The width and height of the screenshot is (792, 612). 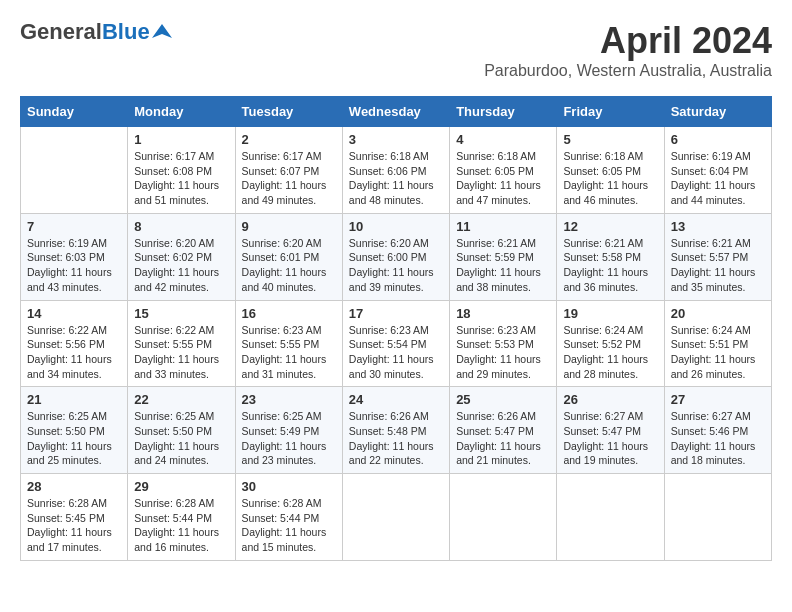 What do you see at coordinates (396, 178) in the screenshot?
I see `day-info: Sunrise: 6:18 AMSunset: 6:06 PMDaylight:…` at bounding box center [396, 178].